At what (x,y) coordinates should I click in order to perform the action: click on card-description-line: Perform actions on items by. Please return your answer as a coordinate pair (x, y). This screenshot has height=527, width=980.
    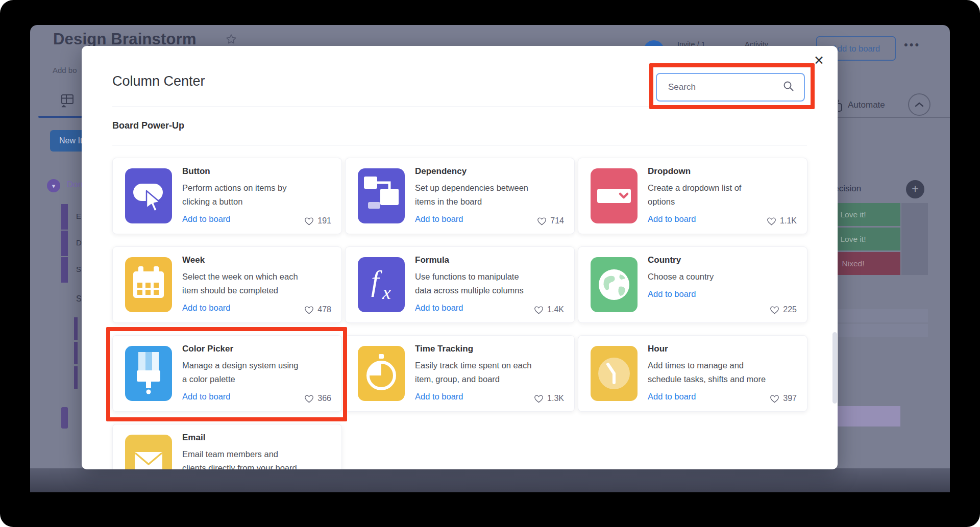
    Looking at the image, I should click on (235, 188).